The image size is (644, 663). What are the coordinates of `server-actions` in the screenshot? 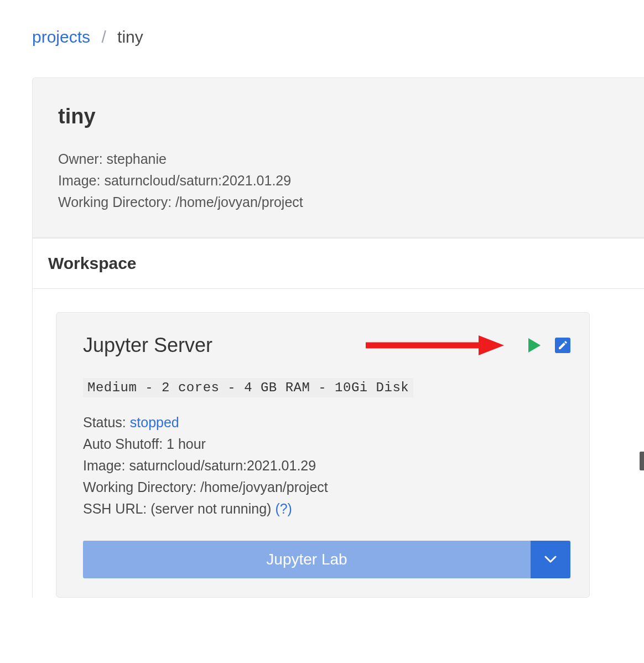 It's located at (468, 345).